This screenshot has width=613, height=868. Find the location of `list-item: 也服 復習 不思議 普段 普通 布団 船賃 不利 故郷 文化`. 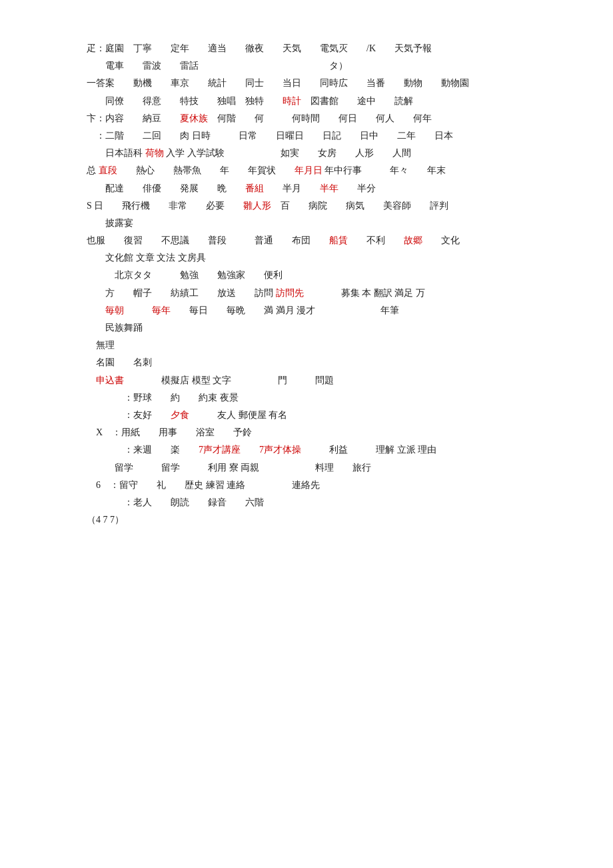

list-item: 也服 復習 不思議 普段 普通 布団 船賃 不利 故郷 文化 is located at coordinates (336, 240).